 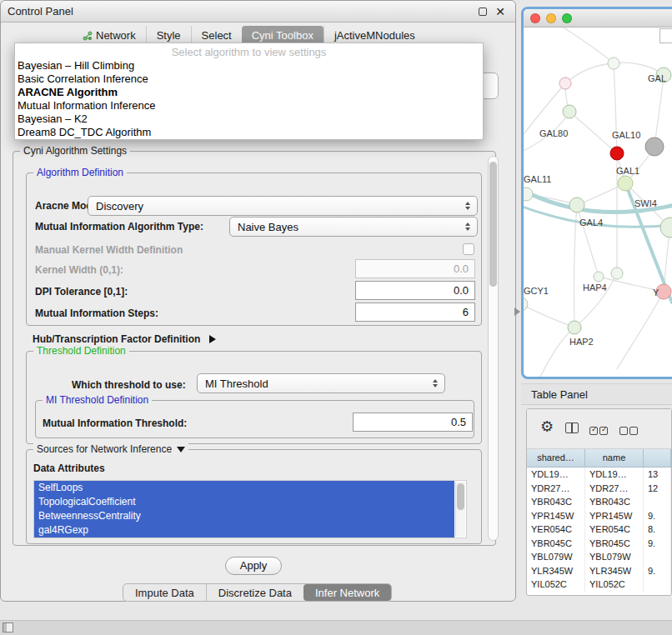 What do you see at coordinates (483, 12) in the screenshot?
I see `float-window-icon` at bounding box center [483, 12].